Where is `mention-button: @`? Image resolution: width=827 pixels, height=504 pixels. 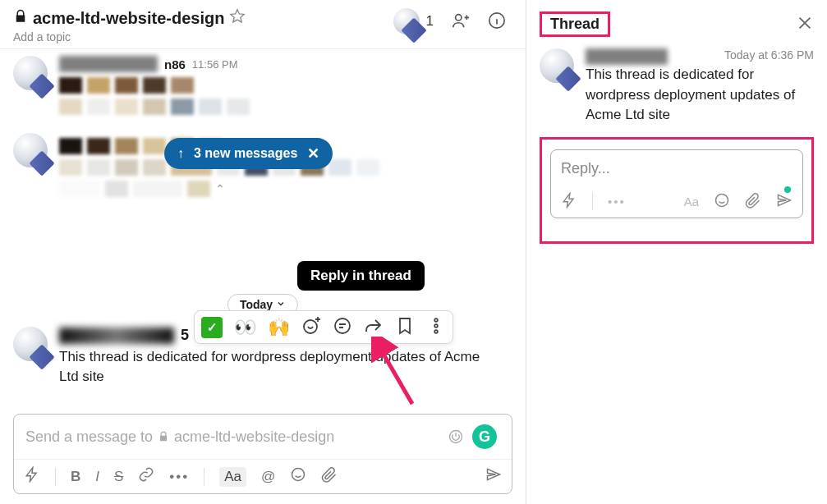
mention-button: @ is located at coordinates (268, 477).